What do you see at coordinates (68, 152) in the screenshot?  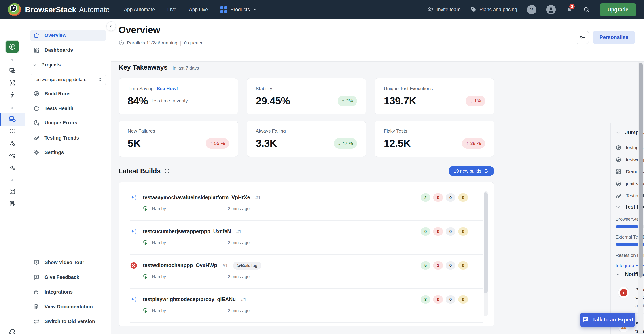 I see `sidebar-item-settings: Settings` at bounding box center [68, 152].